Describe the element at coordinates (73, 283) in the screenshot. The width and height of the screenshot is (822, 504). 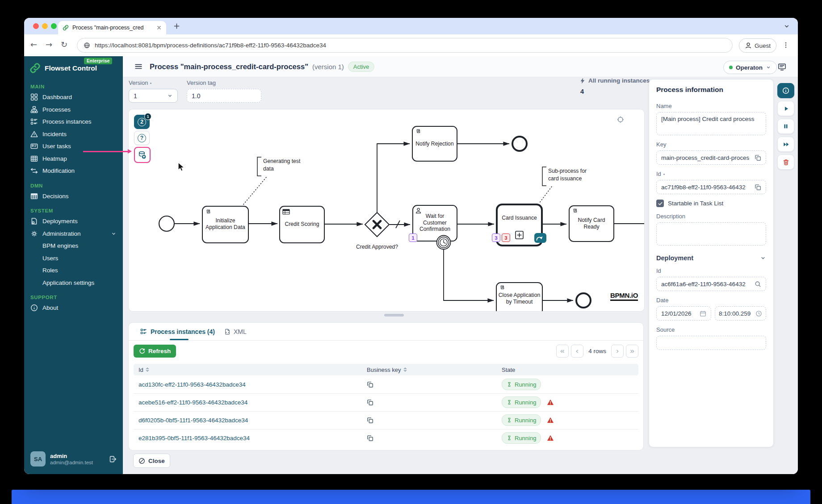
I see `sidebar-item-application-settings: Application settings` at that location.